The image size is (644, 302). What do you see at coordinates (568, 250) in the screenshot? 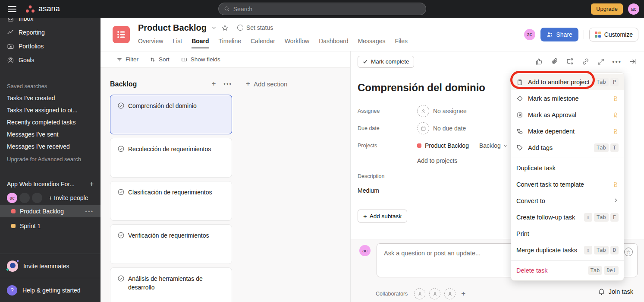
I see `menu-item-merge-duplicate-tasks: Merge duplicate tasks ⇧TabD` at bounding box center [568, 250].